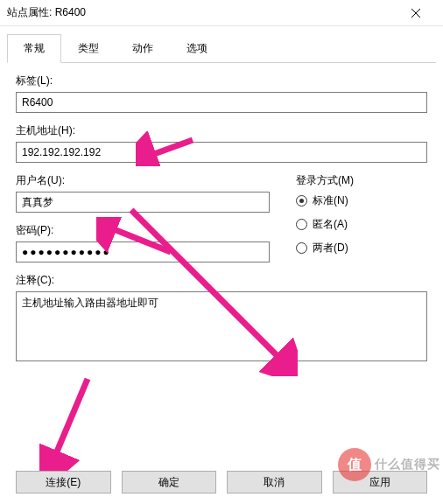 Image resolution: width=443 pixels, height=504 pixels. Describe the element at coordinates (408, 465) in the screenshot. I see `watermark-text: 什么值得买` at that location.